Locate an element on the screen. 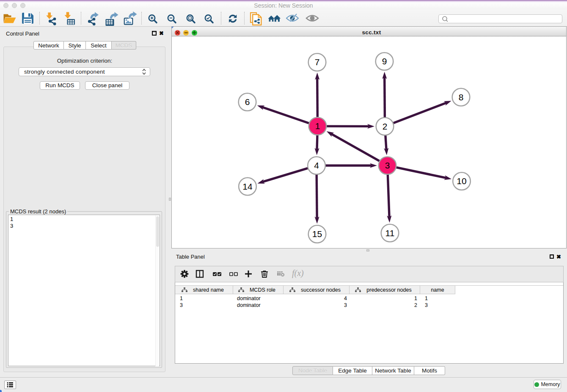  svg-text: 15 is located at coordinates (317, 234).